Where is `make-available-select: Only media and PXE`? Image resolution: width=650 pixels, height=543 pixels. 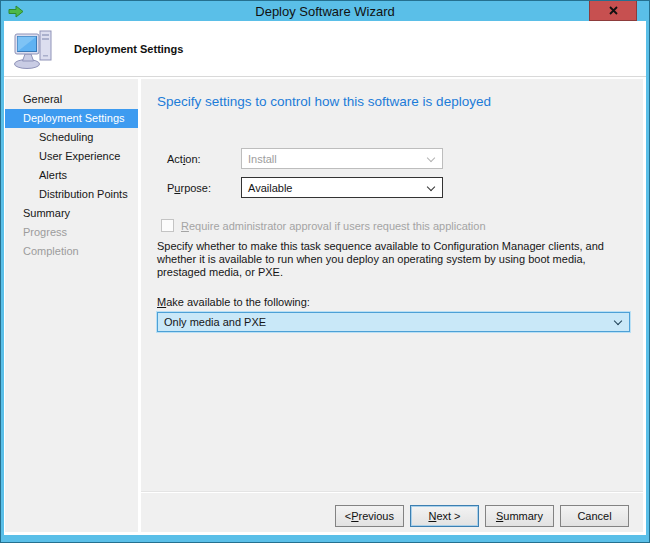 make-available-select: Only media and PXE is located at coordinates (394, 322).